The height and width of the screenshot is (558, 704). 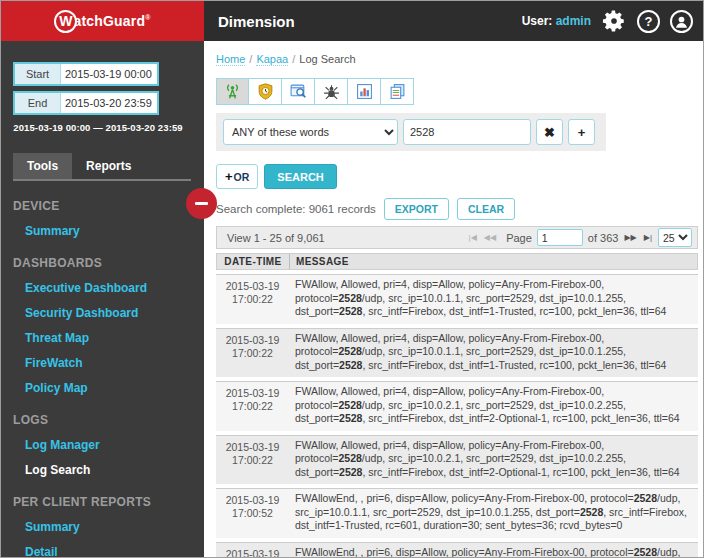 What do you see at coordinates (298, 92) in the screenshot?
I see `event-icon` at bounding box center [298, 92].